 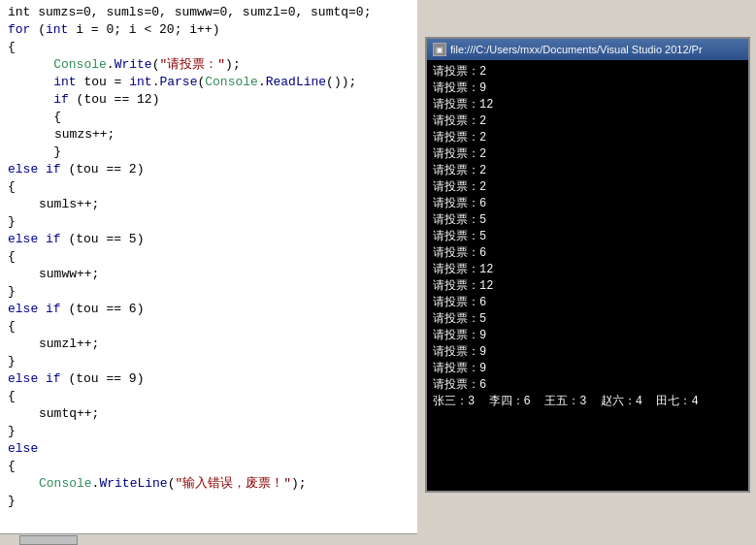 I want to click on console-line-10: 请投票：5, so click(x=588, y=221).